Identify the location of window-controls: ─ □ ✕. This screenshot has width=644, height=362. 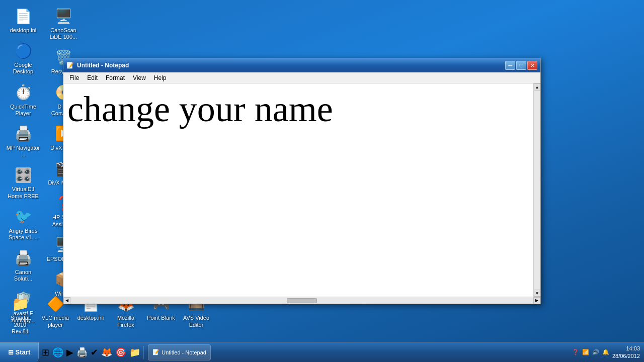
(521, 65).